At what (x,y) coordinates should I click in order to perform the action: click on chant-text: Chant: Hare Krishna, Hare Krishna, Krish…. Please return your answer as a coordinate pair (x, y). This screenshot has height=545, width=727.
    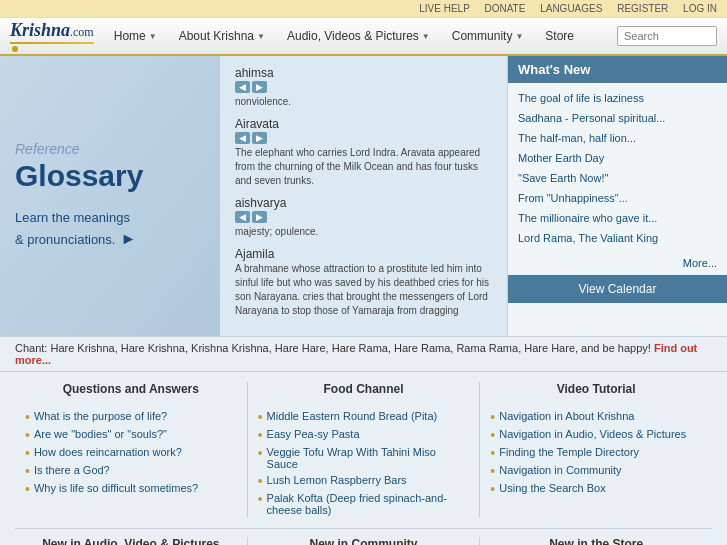
    Looking at the image, I should click on (333, 348).